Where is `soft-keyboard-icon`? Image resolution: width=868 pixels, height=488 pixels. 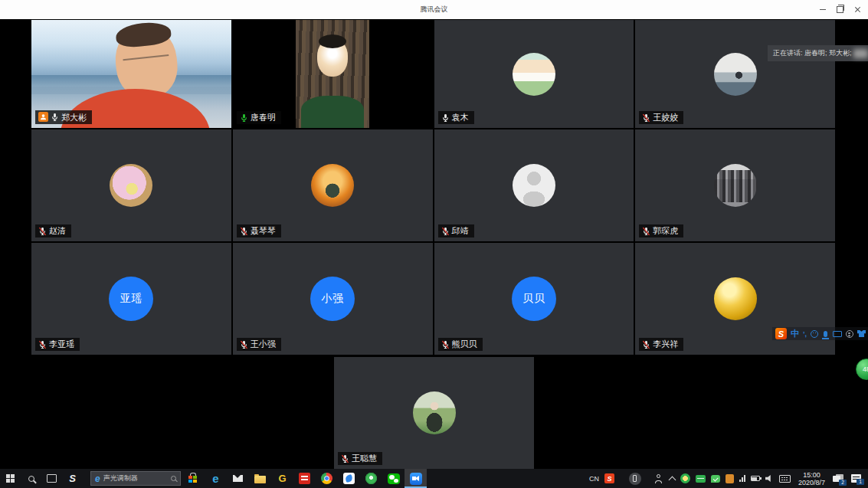
soft-keyboard-icon is located at coordinates (837, 334).